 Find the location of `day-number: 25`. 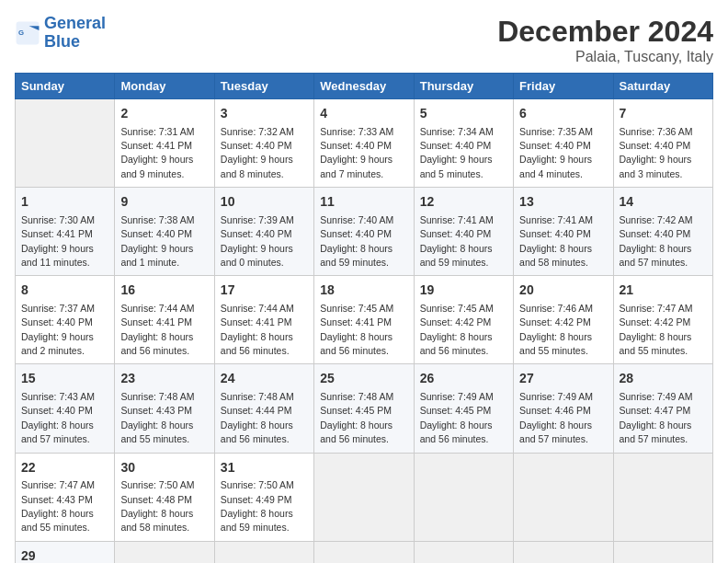

day-number: 25 is located at coordinates (364, 379).